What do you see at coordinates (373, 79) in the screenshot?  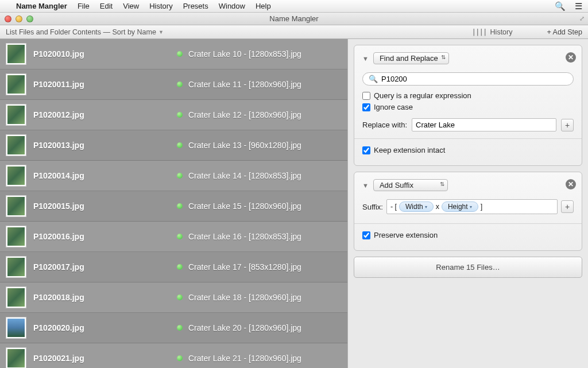 I see `search-icon: 🔍` at bounding box center [373, 79].